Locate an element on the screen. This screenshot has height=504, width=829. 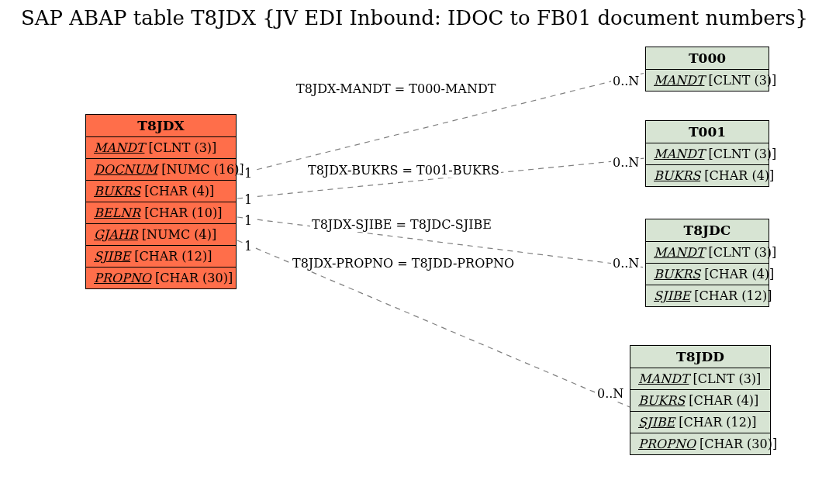
table-row: DOCNUM [NUMC (16)] is located at coordinates (161, 170).